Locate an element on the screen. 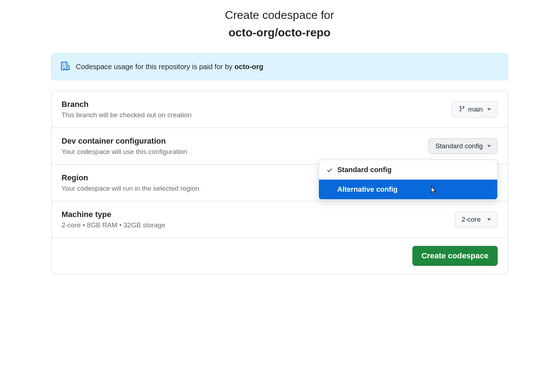  devcontainer-title: Dev container configuration is located at coordinates (124, 141).